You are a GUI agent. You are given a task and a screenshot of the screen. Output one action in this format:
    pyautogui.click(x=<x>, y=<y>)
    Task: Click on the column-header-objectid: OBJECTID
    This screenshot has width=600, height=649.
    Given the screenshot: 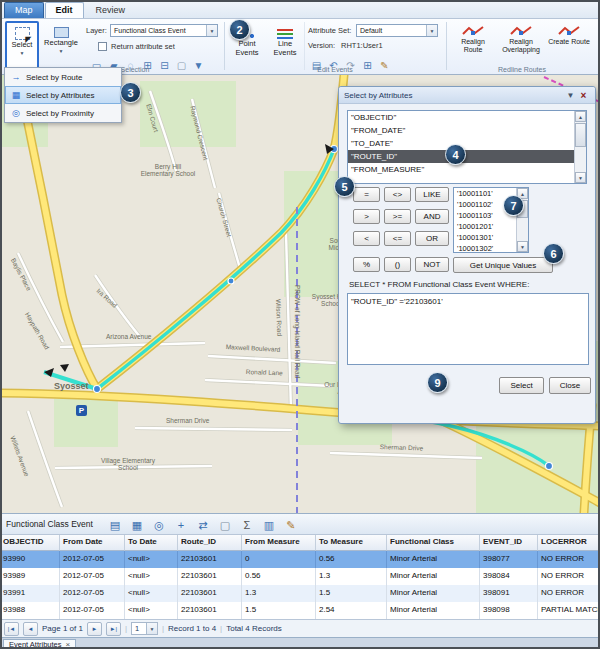 What is the action you would take?
    pyautogui.click(x=30, y=543)
    